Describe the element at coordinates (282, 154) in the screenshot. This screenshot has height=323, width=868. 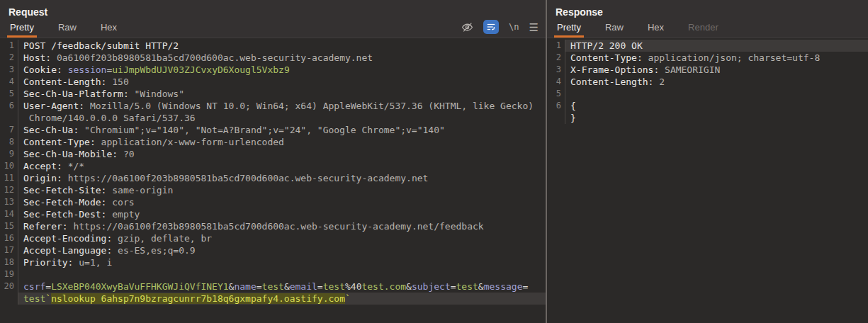
I see `code-line-text: Sec-Ch-Ua-Mobile: ?0` at that location.